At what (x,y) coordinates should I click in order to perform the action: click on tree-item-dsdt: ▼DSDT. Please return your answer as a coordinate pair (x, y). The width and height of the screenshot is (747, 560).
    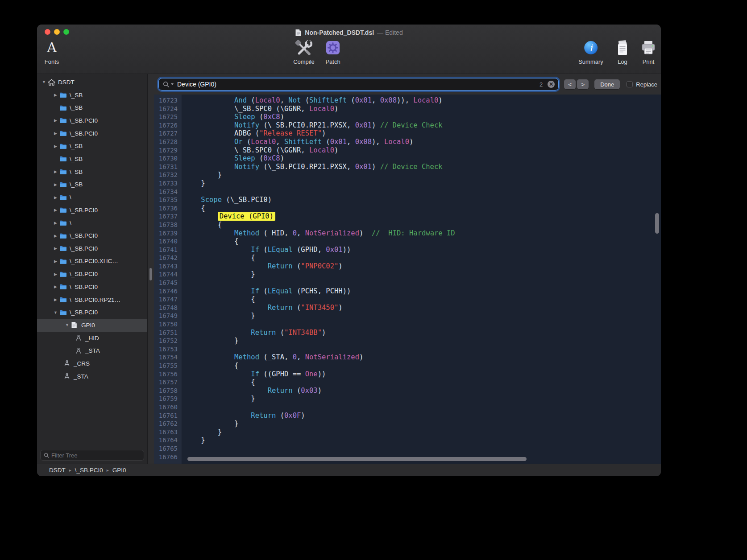
    Looking at the image, I should click on (92, 82).